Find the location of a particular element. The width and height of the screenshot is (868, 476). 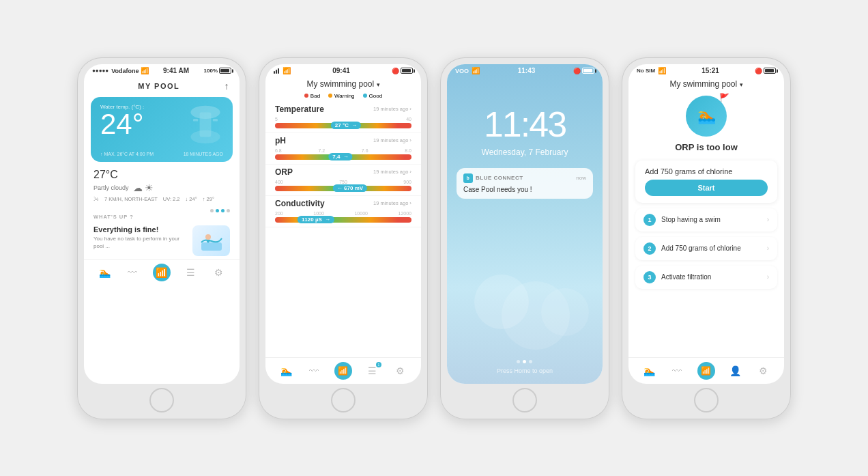

metric-temp-time: 19 minutes ago › is located at coordinates (392, 109).